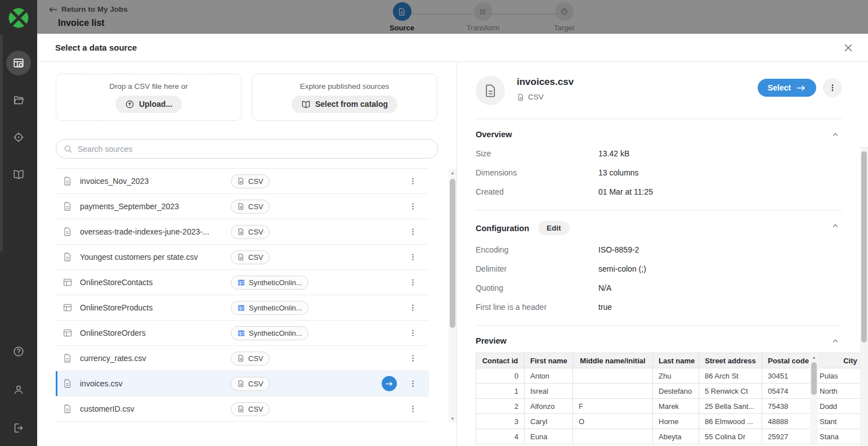 This screenshot has height=446, width=868. Describe the element at coordinates (453, 296) in the screenshot. I see `source-list-scrollbar: ▲ ▼` at that location.